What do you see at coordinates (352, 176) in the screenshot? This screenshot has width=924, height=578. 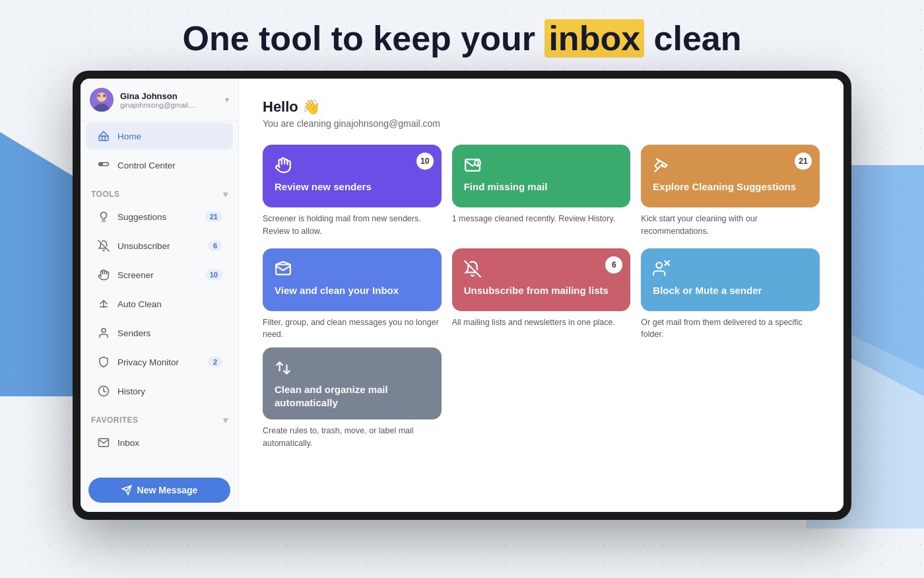 I see `card-review-senders-box: 10 Review new senders` at bounding box center [352, 176].